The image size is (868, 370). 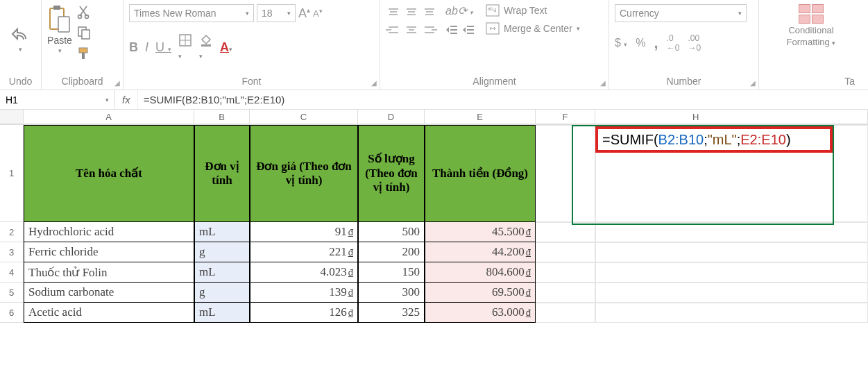 I want to click on orientation-button: ab⟳ ▾, so click(x=460, y=11).